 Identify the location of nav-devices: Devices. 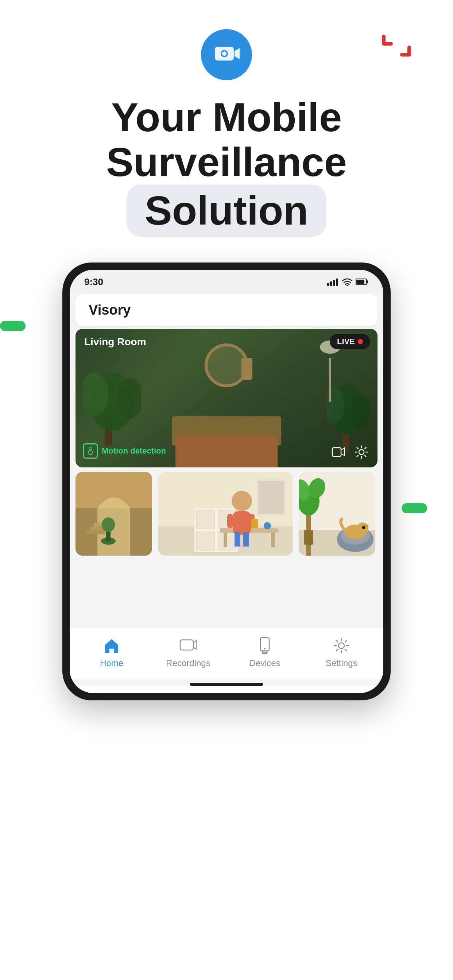
(265, 652).